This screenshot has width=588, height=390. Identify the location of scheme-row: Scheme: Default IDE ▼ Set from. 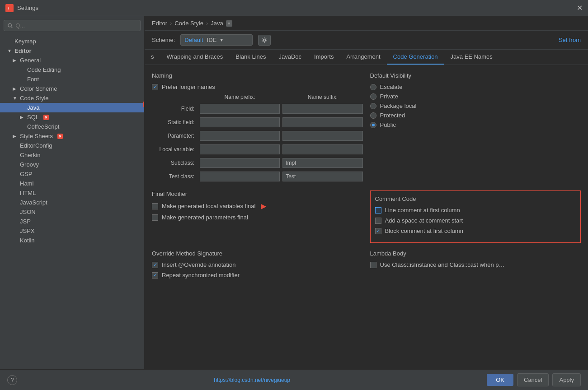
(366, 40).